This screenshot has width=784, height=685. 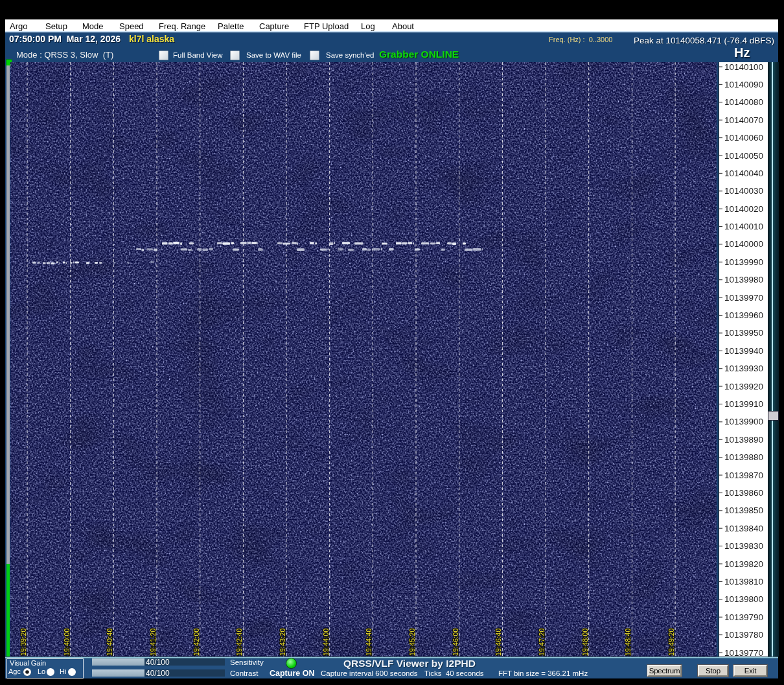 What do you see at coordinates (744, 635) in the screenshot?
I see `svg-text: 10139780` at bounding box center [744, 635].